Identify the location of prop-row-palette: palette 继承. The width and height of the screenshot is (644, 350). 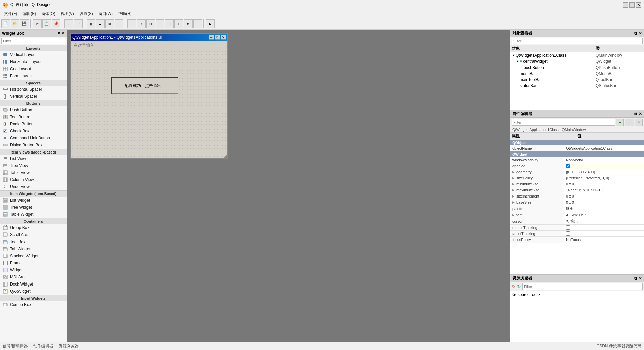
(577, 209).